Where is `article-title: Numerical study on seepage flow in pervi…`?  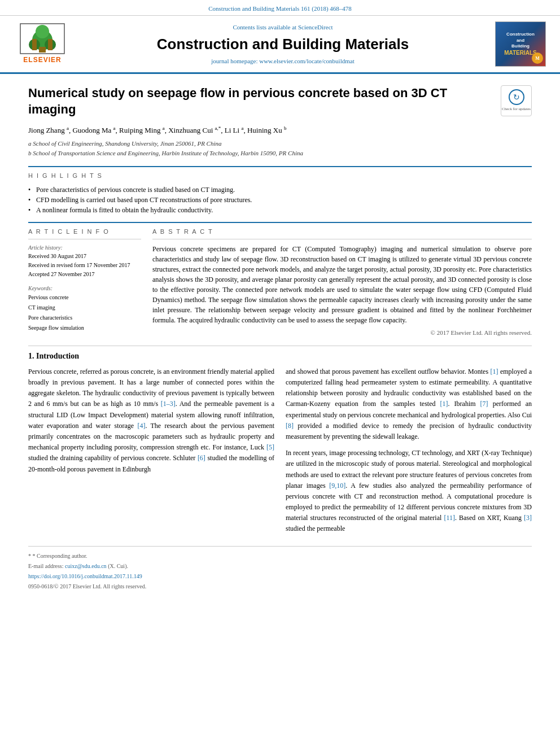
article-title: Numerical study on seepage flow in pervi… is located at coordinates (260, 102).